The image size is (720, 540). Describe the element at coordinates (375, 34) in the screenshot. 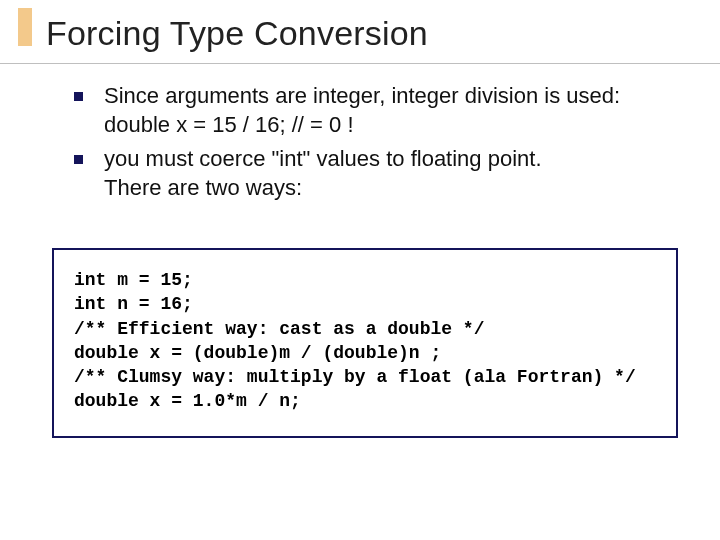

I see `slide-title: Forcing Type Conversion` at that location.